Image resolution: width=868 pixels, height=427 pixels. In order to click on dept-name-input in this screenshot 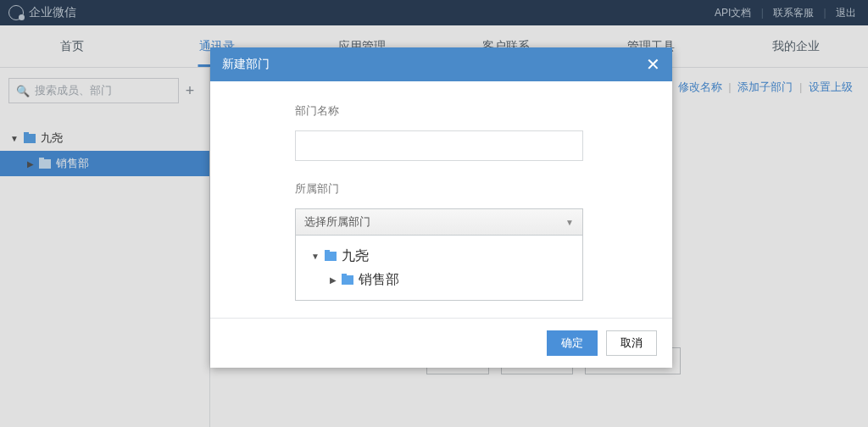, I will do `click(439, 146)`.